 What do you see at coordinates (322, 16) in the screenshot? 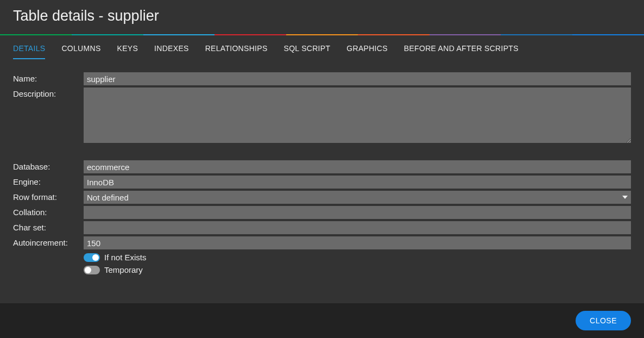
I see `dialog-title: Table details - supplier` at bounding box center [322, 16].